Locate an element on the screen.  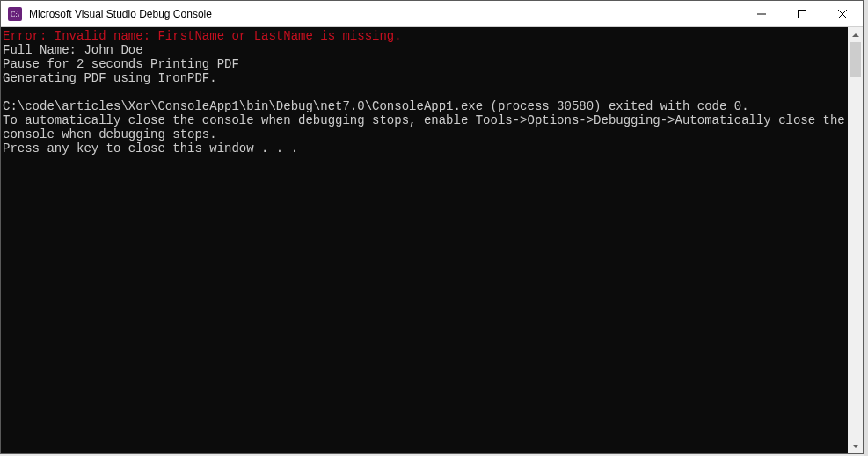
close-icon is located at coordinates (842, 14).